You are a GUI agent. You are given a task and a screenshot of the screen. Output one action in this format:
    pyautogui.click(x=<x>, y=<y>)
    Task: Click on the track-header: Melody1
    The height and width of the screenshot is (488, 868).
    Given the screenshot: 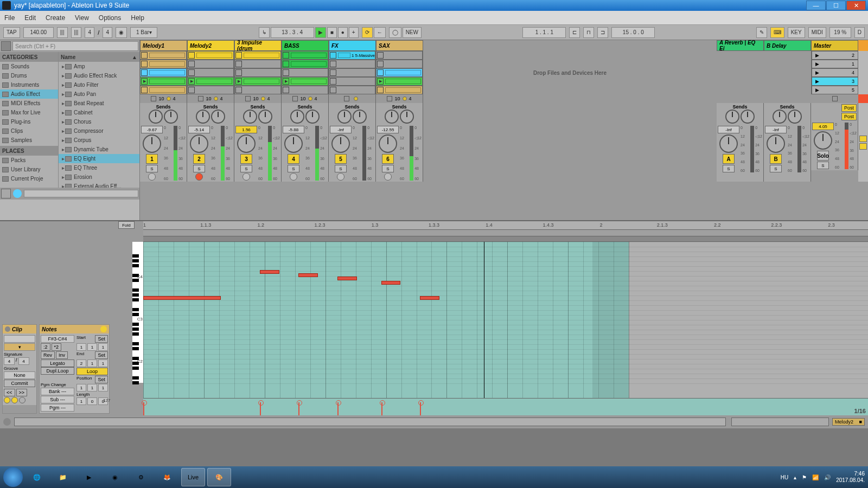 What is the action you would take?
    pyautogui.click(x=164, y=46)
    